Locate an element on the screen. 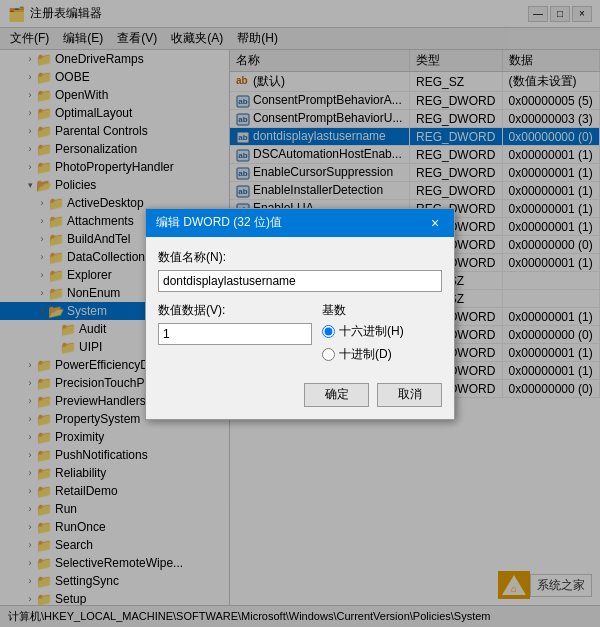 The height and width of the screenshot is (627, 600). hex-radio-label: 十六进制(H) is located at coordinates (382, 332).